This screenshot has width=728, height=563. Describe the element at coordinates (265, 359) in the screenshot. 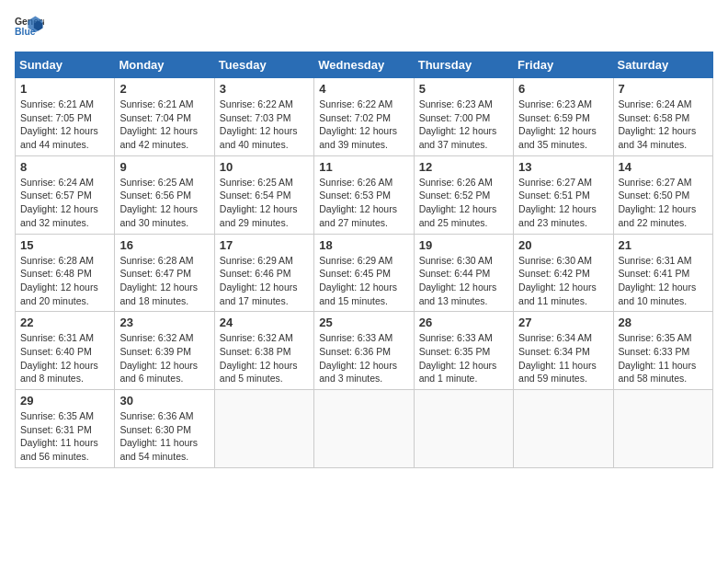

I see `day-info: Sunrise: 6:32 AMSunset: 6:38 PMDaylight:…` at that location.